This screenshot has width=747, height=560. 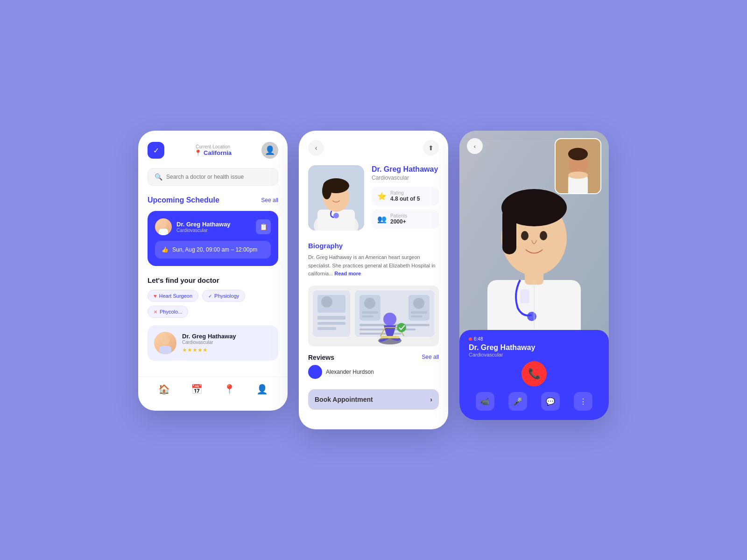 I want to click on chevron-right-icon: ›, so click(x=431, y=399).